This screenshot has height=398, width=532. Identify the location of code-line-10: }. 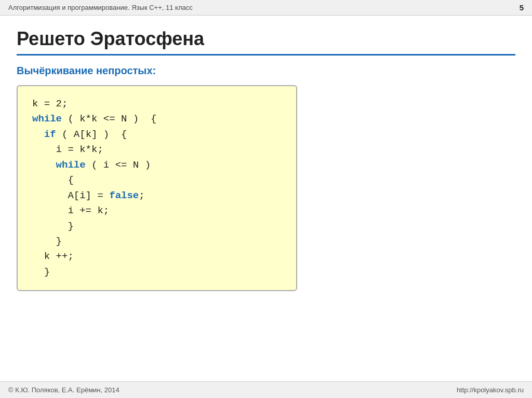
(157, 242).